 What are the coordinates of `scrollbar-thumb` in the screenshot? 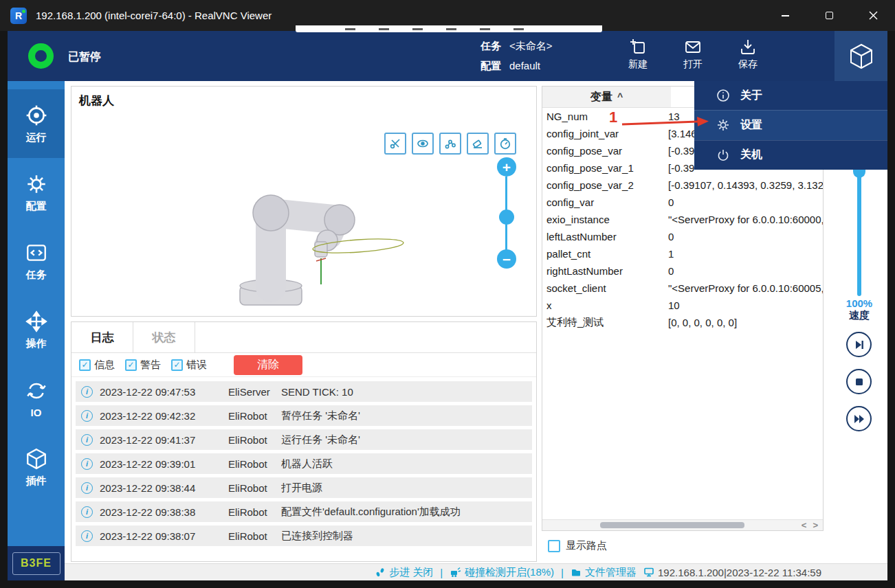 It's located at (672, 525).